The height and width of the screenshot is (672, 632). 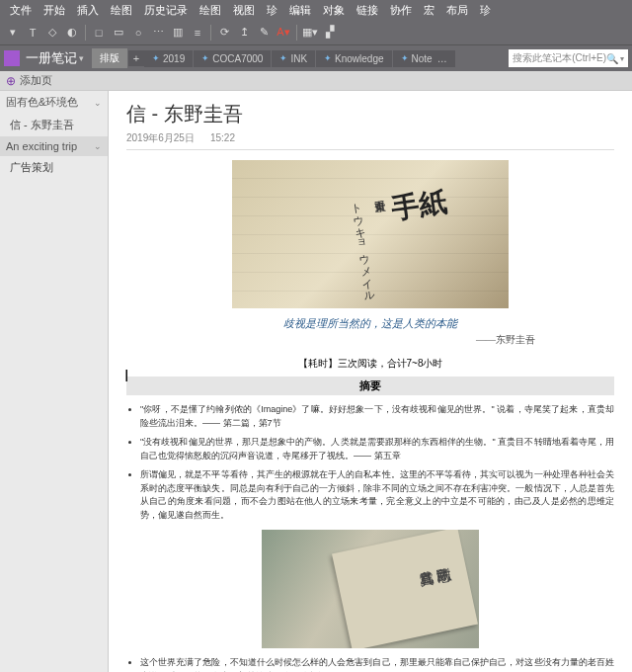 I want to click on tool-box: □, so click(x=99, y=33).